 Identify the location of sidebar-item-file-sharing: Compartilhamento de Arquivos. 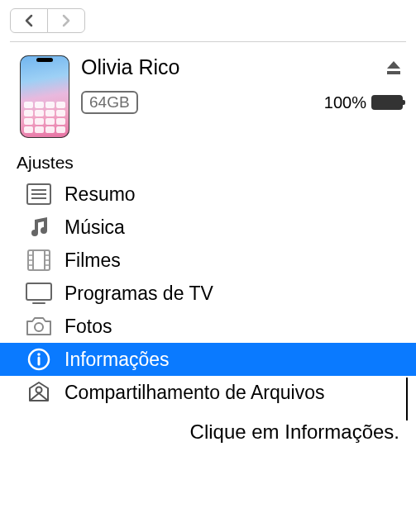
(208, 392).